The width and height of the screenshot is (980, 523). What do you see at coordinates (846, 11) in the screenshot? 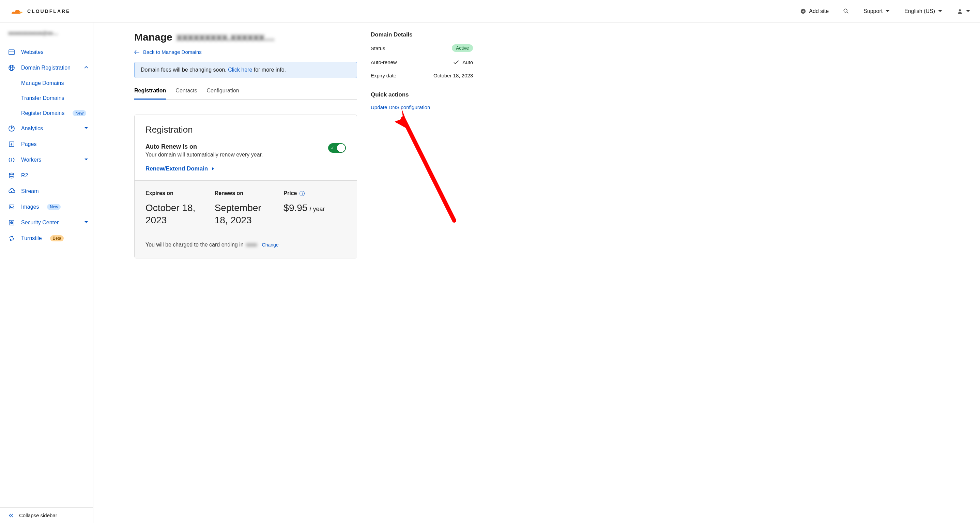
I see `search-button` at bounding box center [846, 11].